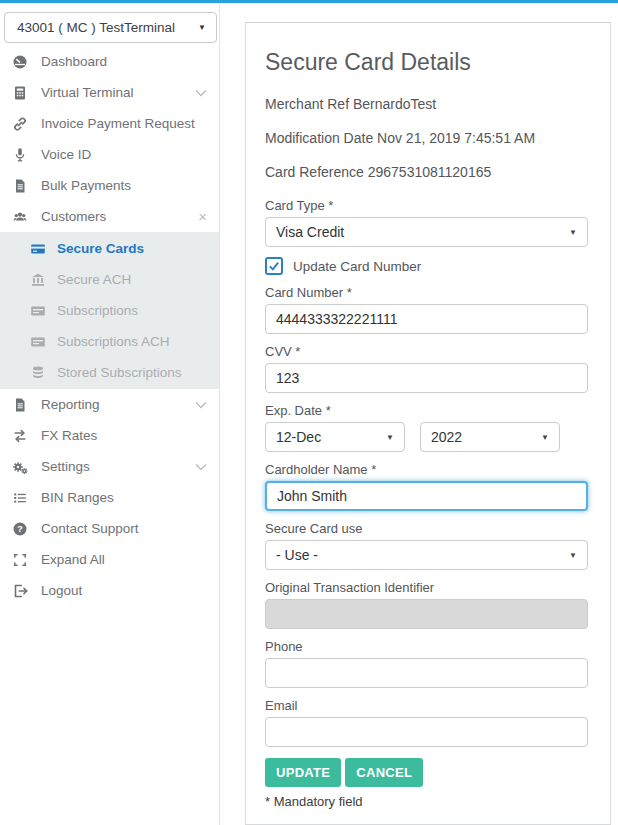  Describe the element at coordinates (124, 186) in the screenshot. I see `sidebar-item-label: Bulk Payments` at that location.